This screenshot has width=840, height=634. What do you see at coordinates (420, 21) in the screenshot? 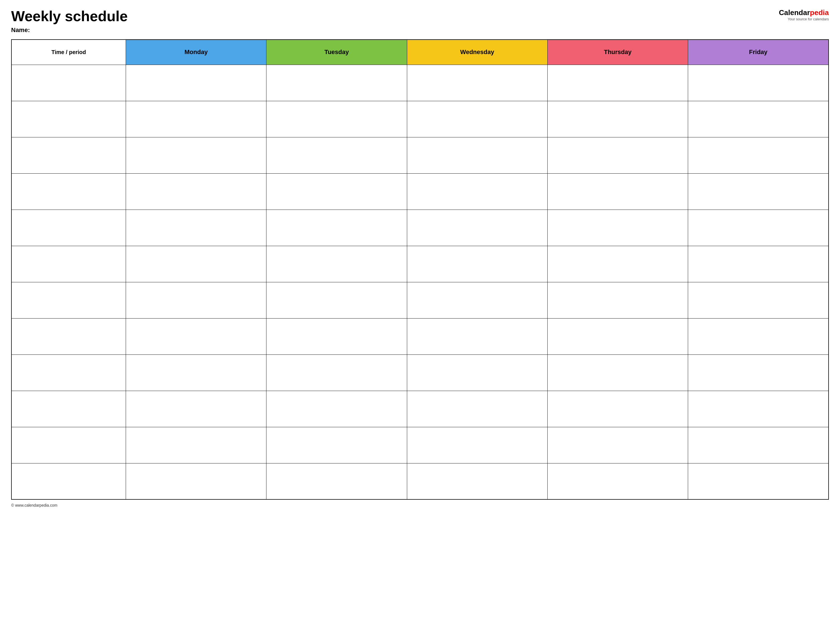
I see `page-header: Weekly schedule Name: Calendarpedia Your…` at bounding box center [420, 21].